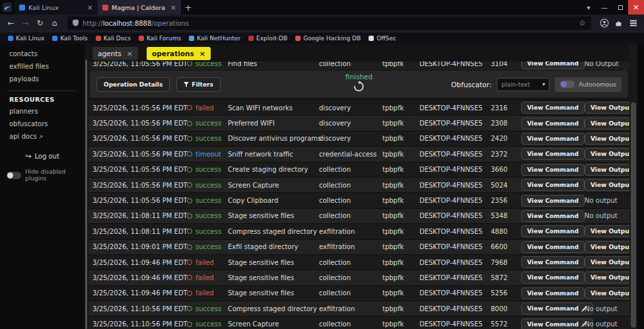  I want to click on tab-agents: agents ×, so click(115, 54).